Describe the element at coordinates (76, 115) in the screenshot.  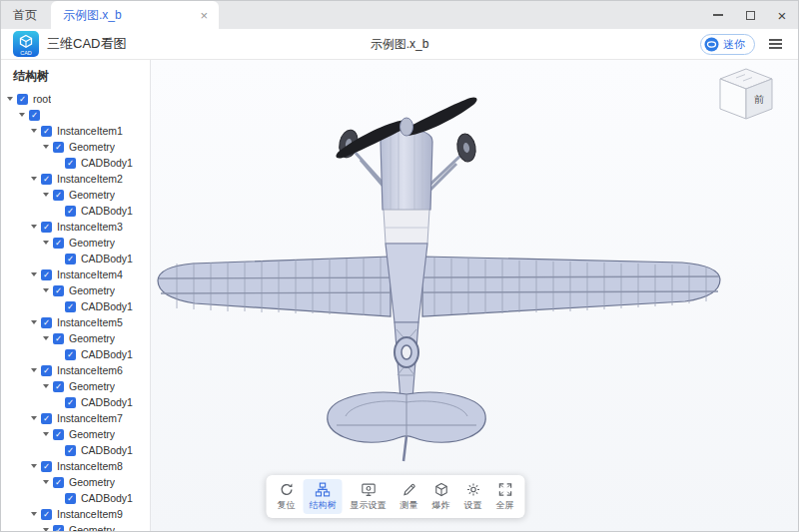
I see `tree-row: ✓` at that location.